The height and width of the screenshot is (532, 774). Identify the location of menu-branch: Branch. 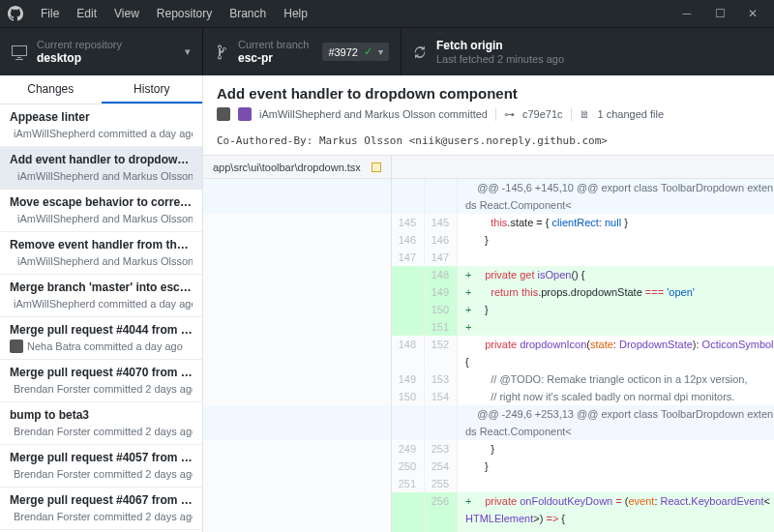
(248, 14).